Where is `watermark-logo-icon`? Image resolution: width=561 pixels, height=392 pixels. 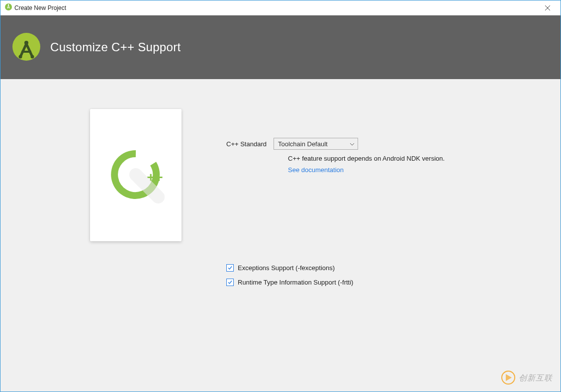
watermark-logo-icon is located at coordinates (508, 378).